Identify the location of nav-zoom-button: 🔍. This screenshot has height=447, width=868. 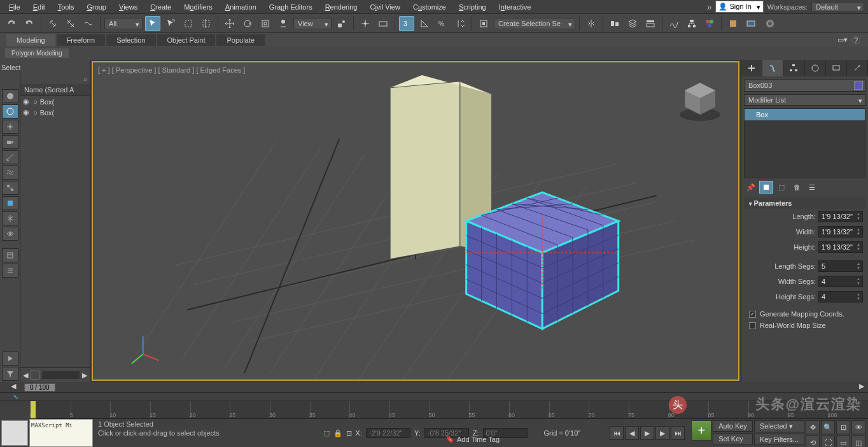
(828, 427).